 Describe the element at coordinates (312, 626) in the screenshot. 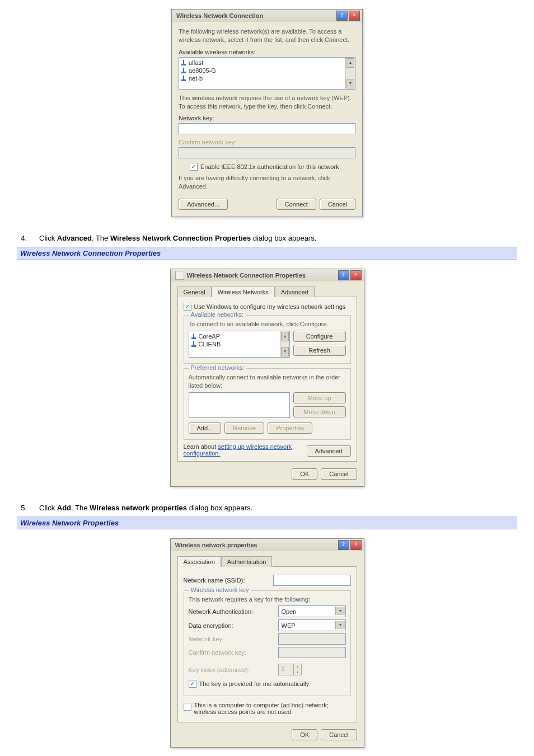

I see `data-enc-select: WEP ▾` at that location.